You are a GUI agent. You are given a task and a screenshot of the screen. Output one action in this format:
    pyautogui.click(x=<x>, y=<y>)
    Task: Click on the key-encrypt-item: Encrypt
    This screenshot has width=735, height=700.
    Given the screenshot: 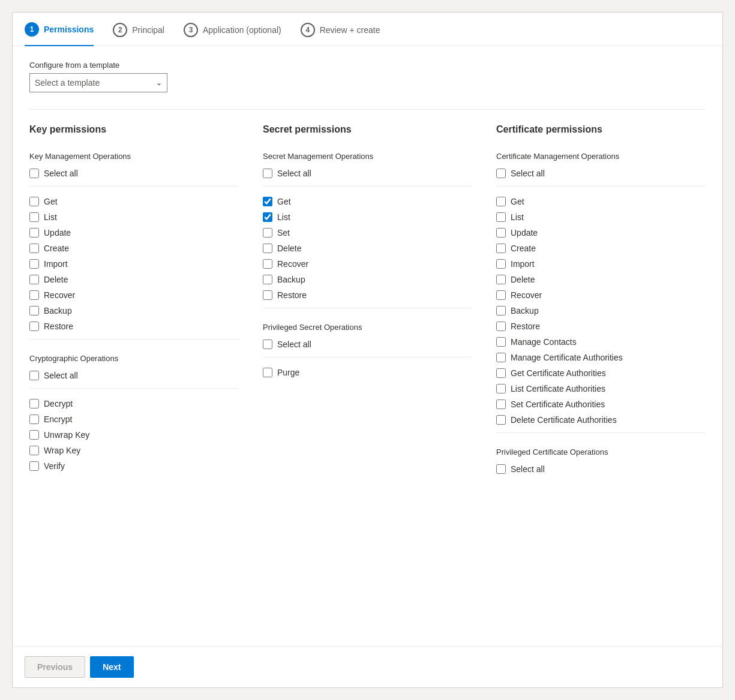 What is the action you would take?
    pyautogui.click(x=134, y=419)
    